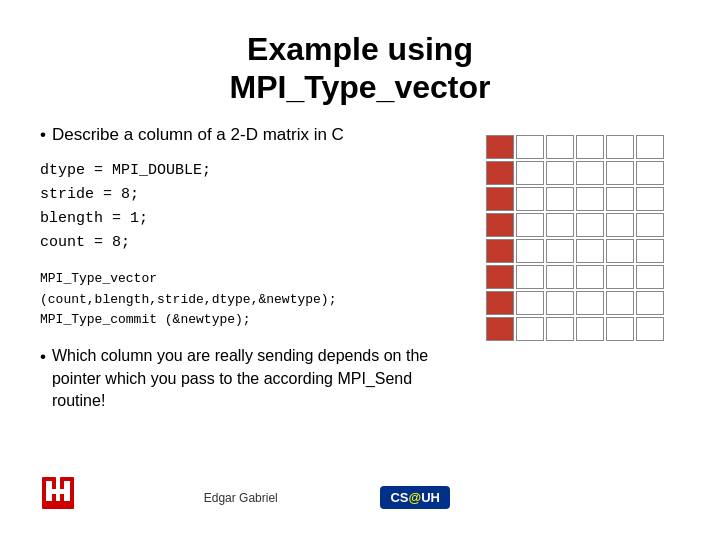 The width and height of the screenshot is (720, 540). I want to click on code-line-2: stride = 8;, so click(245, 195).